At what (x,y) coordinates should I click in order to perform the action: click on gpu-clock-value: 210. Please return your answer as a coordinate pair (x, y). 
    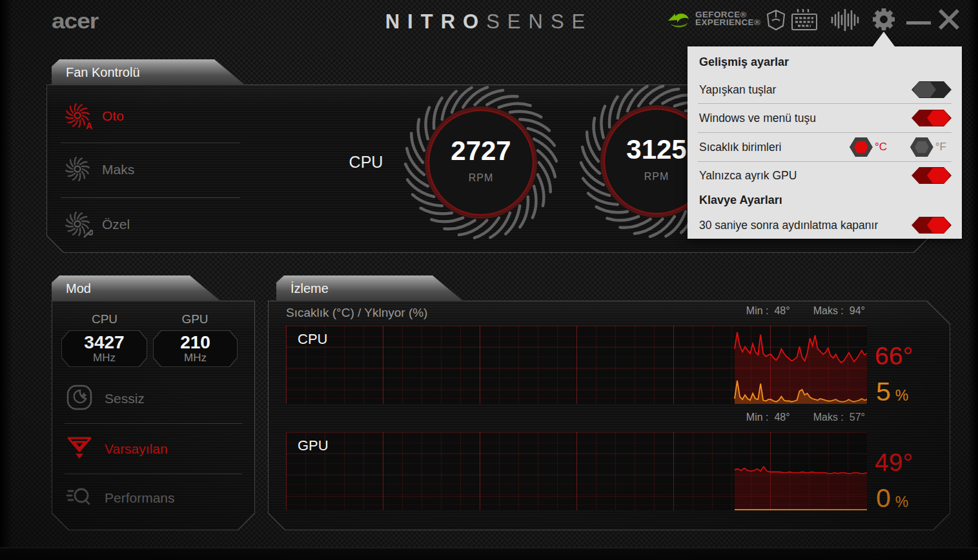
    Looking at the image, I should click on (195, 343).